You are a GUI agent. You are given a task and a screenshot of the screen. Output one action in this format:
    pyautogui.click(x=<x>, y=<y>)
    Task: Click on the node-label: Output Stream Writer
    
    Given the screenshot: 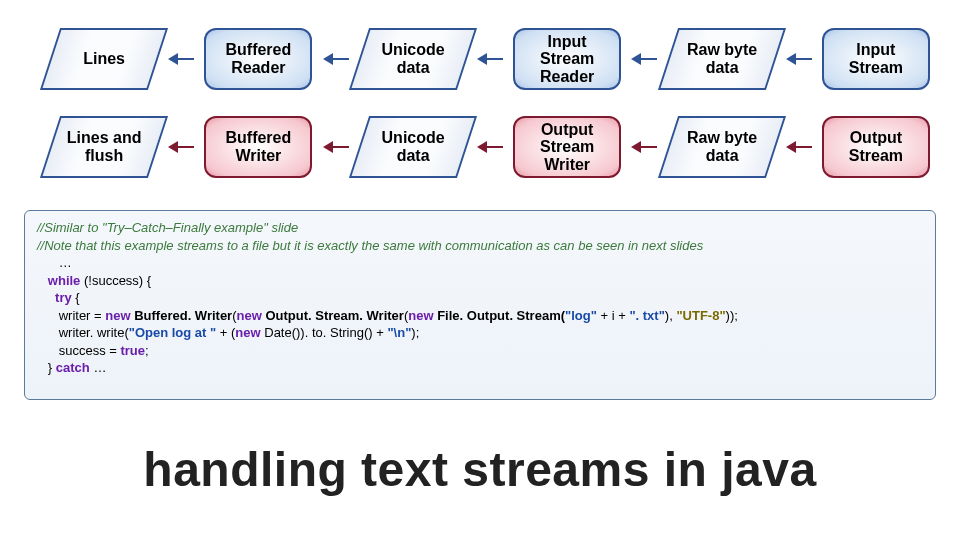 What is the action you would take?
    pyautogui.click(x=567, y=148)
    